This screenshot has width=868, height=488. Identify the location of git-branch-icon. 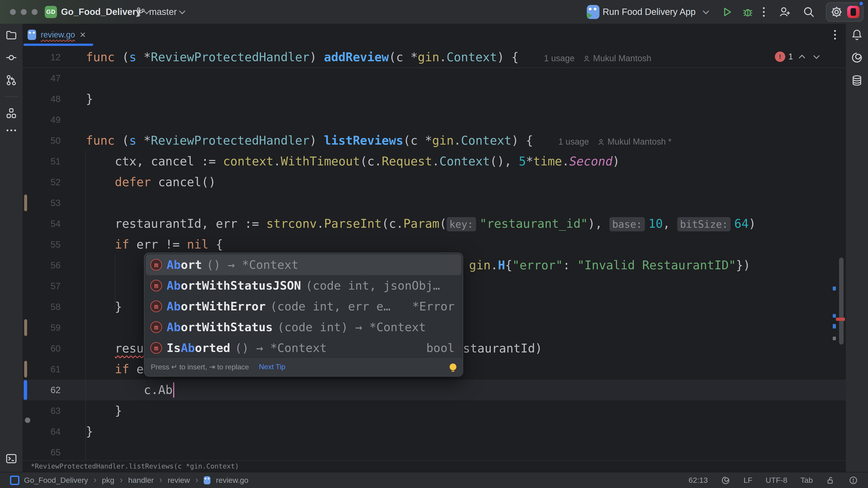
(141, 12).